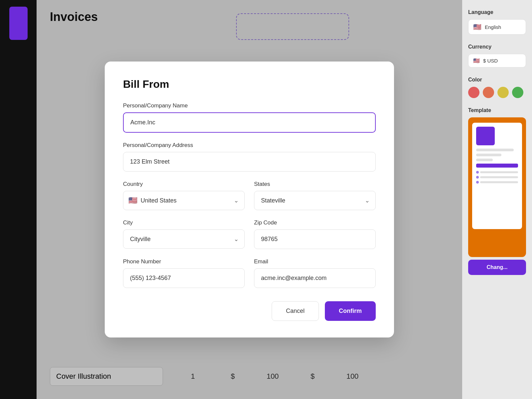 The height and width of the screenshot is (399, 532). I want to click on states-label: States, so click(315, 184).